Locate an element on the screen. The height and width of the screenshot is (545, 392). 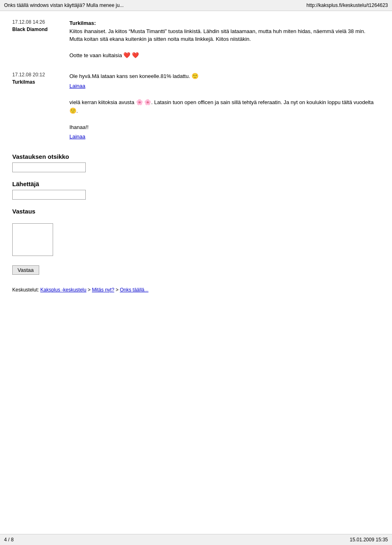
form-group-sender: Lähettäjä is located at coordinates (196, 190).